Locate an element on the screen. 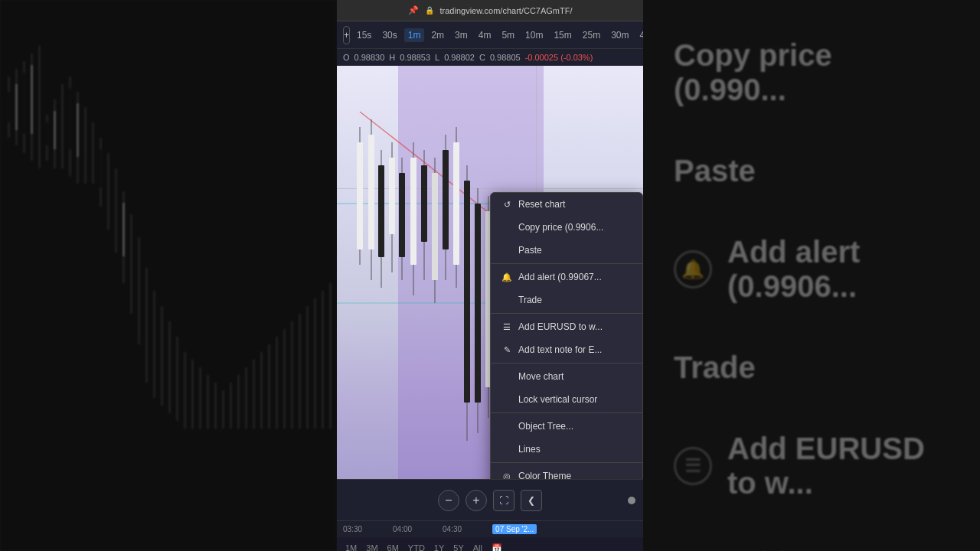 The height and width of the screenshot is (551, 980). bg-right-note: ✎ Add text note for E... is located at coordinates (812, 537).